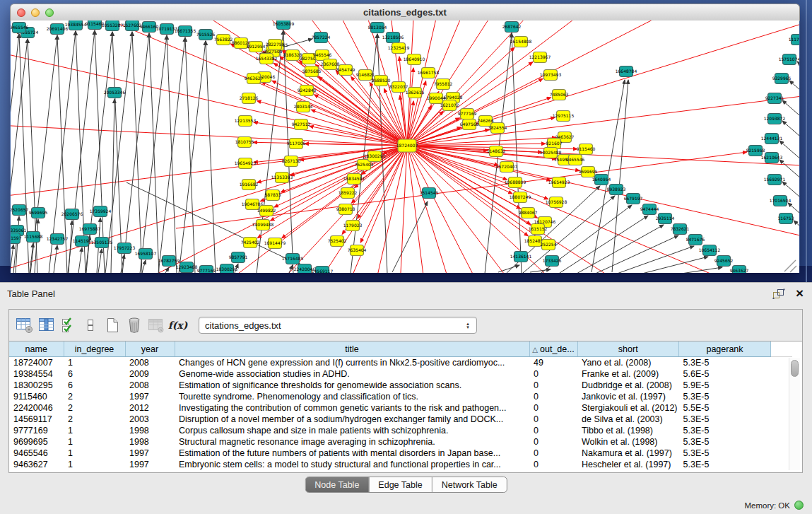 This screenshot has height=514, width=812. Describe the element at coordinates (95, 442) in the screenshot. I see `table-cell: 1` at that location.